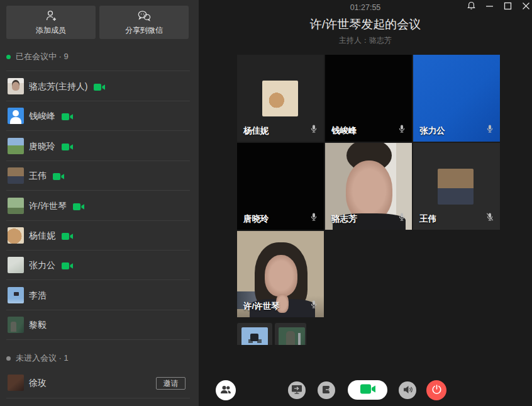 Image resolution: width=532 pixels, height=406 pixels. I want to click on invite-button: 邀请, so click(171, 383).